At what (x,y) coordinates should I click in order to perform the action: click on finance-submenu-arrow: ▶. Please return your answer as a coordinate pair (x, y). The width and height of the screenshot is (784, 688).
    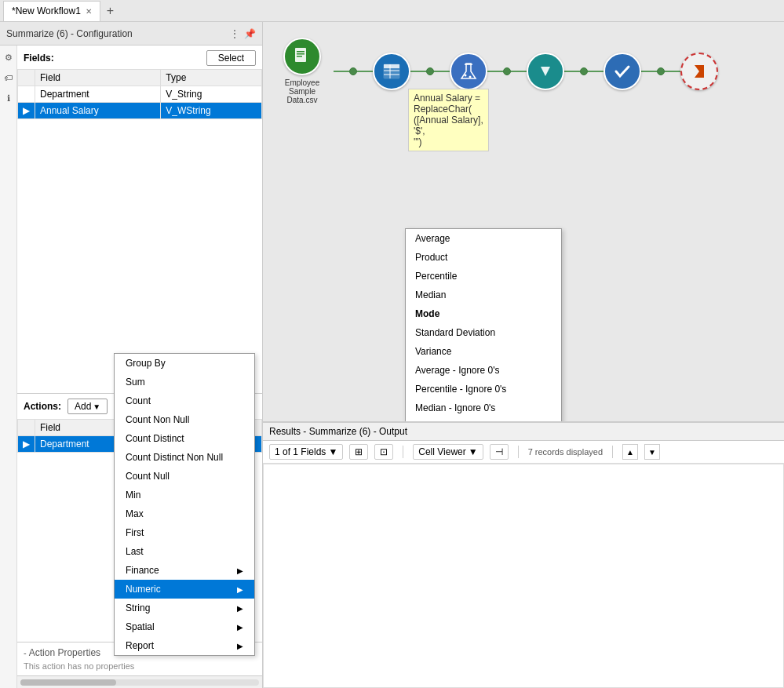
    Looking at the image, I should click on (240, 571).